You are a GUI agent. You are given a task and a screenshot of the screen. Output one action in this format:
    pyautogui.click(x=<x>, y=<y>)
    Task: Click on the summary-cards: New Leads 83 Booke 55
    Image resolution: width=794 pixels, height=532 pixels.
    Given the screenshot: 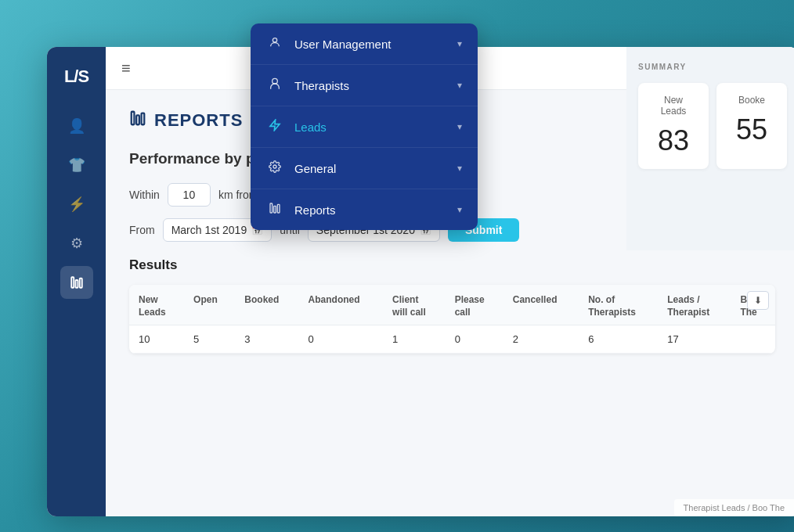 What is the action you would take?
    pyautogui.click(x=713, y=126)
    